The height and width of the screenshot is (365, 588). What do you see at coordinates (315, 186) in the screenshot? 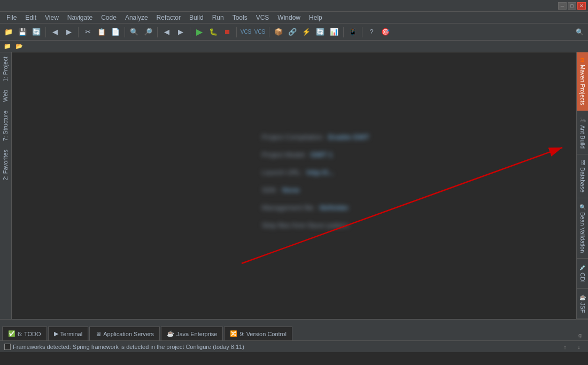
I see `blurred-content: Project Compilation: Enable GWT Project …` at bounding box center [315, 186].